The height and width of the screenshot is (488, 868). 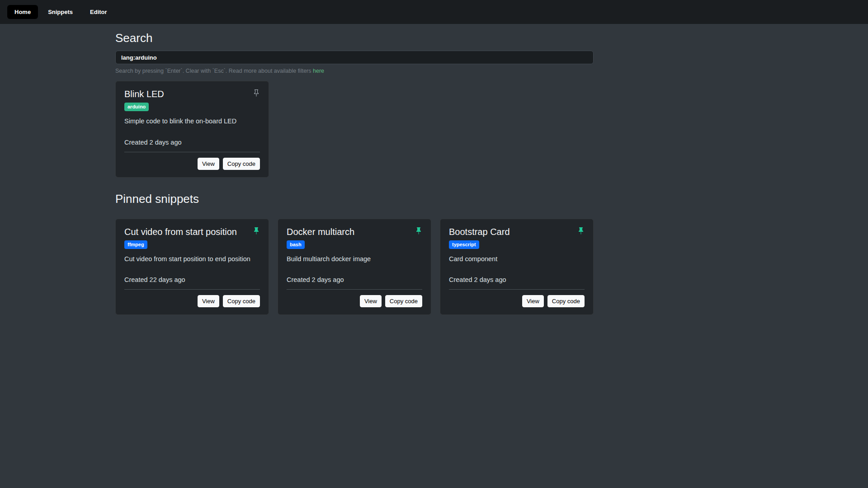 What do you see at coordinates (354, 267) in the screenshot?
I see `pinned-snippets-grid: Cut video from start position ffmpeg Cut…` at bounding box center [354, 267].